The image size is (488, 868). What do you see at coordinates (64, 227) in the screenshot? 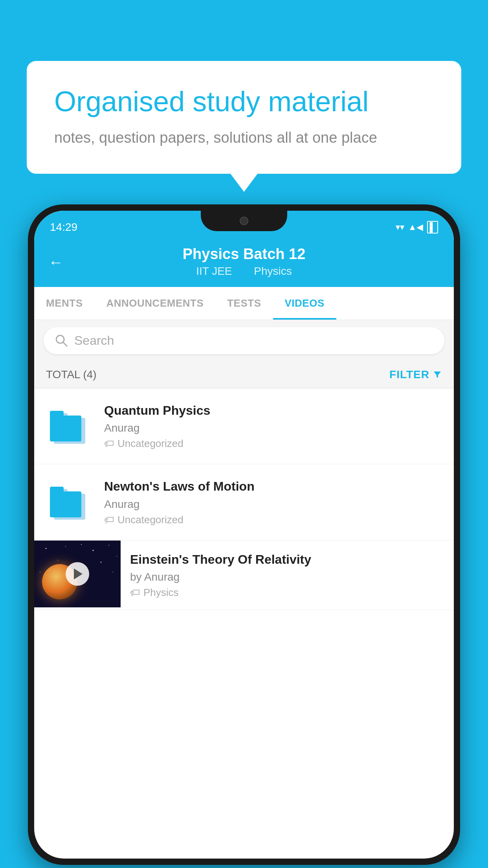
I see `status-time: 14:29` at bounding box center [64, 227].